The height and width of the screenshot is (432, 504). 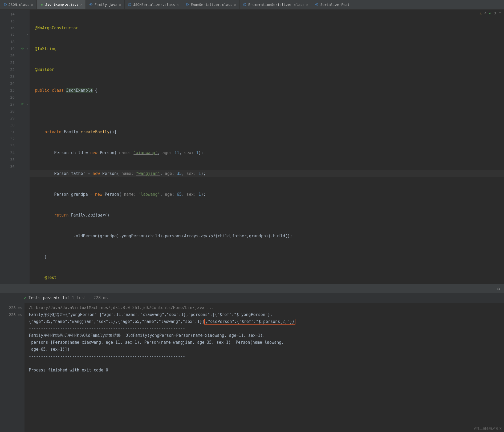 What do you see at coordinates (13, 139) in the screenshot?
I see `gutter-line: 32` at bounding box center [13, 139].